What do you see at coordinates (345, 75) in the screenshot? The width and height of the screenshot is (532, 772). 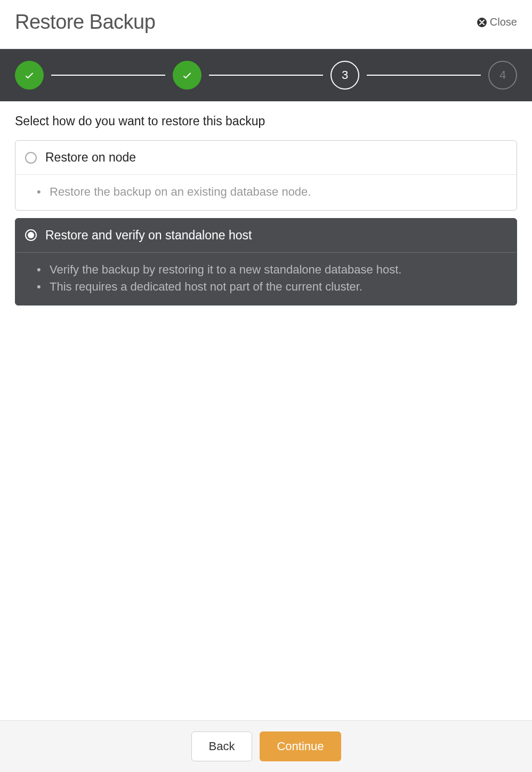 I see `step-3: 3` at bounding box center [345, 75].